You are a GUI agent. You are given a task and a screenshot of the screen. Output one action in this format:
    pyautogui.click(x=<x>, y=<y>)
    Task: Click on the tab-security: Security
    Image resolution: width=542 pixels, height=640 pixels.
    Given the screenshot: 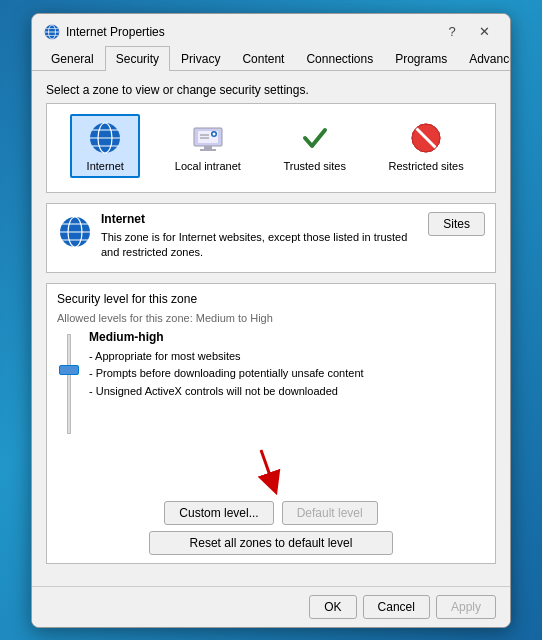 What is the action you would take?
    pyautogui.click(x=138, y=58)
    